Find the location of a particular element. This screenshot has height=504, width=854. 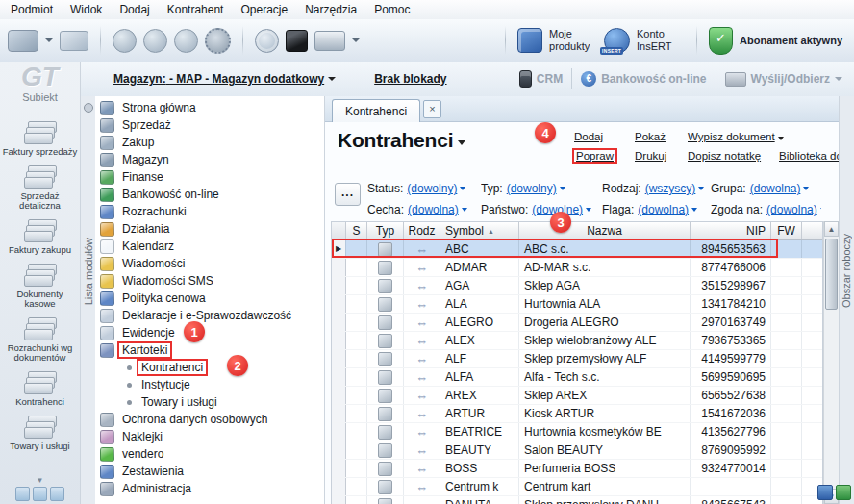

view-tile-icon is located at coordinates (23, 494).